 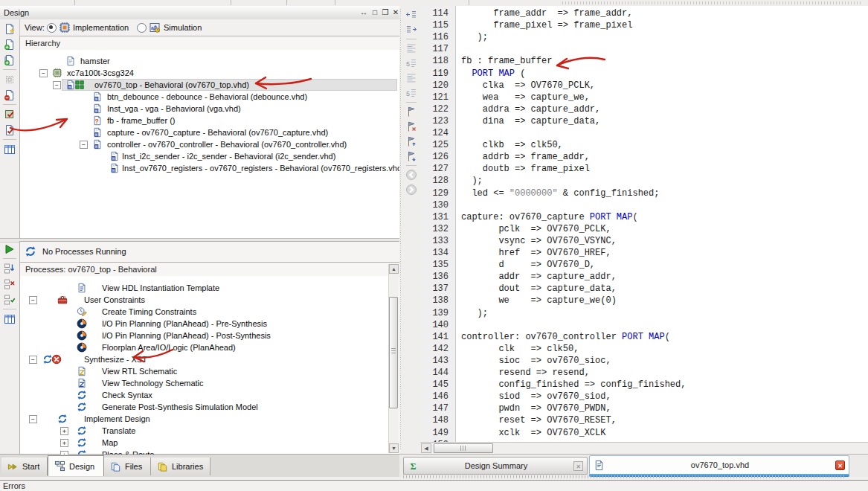 I want to click on tree-item: Generate Post-Synthesis Simulation Model, so click(x=205, y=407).